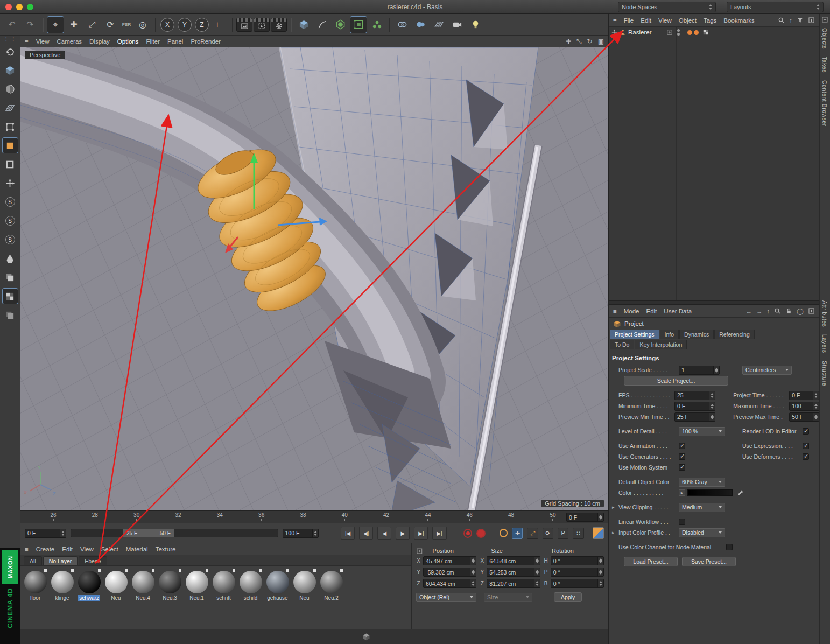 This screenshot has height=644, width=830. What do you see at coordinates (682, 493) in the screenshot?
I see `color-expand-chevron: ▸` at bounding box center [682, 493].